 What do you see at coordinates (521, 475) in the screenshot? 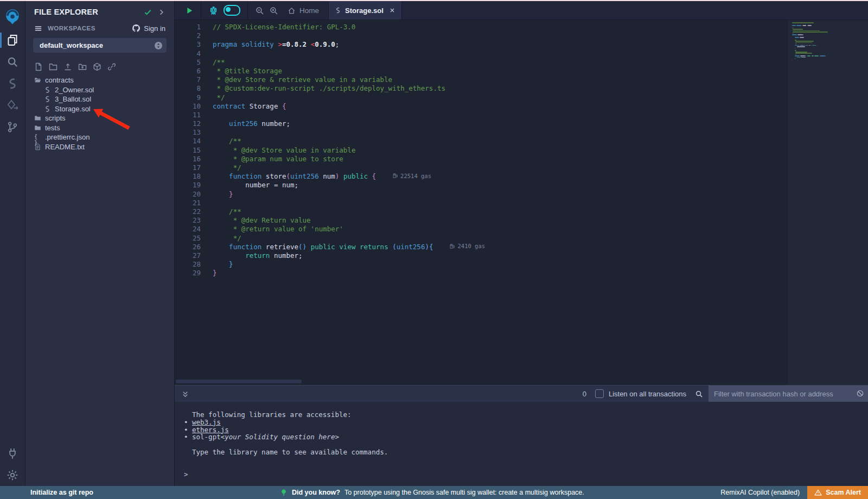
I see `terminal-prompt: >` at bounding box center [521, 475].